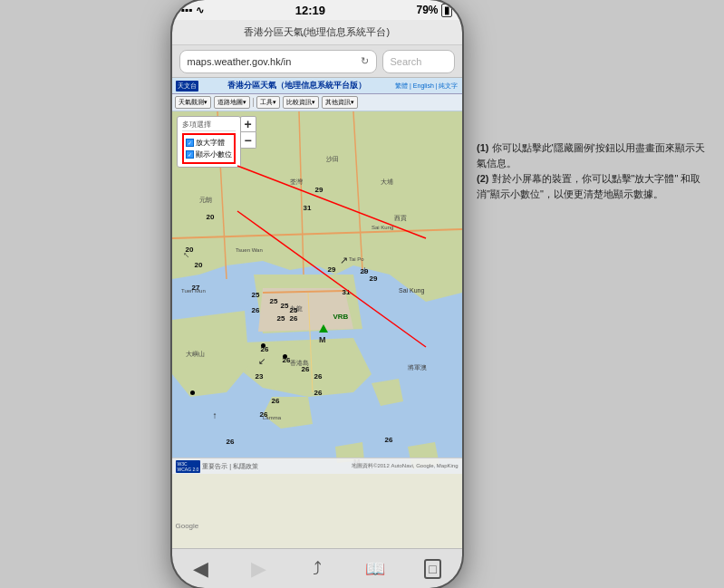 The width and height of the screenshot is (724, 588). I want to click on temp-low10: 26, so click(390, 440).